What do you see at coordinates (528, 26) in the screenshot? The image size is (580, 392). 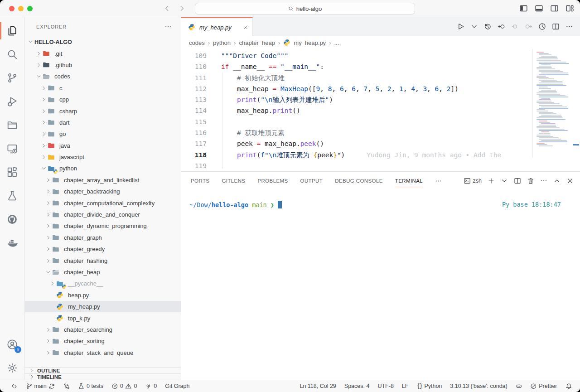 I see `open-changes-next-disabled-icon` at bounding box center [528, 26].